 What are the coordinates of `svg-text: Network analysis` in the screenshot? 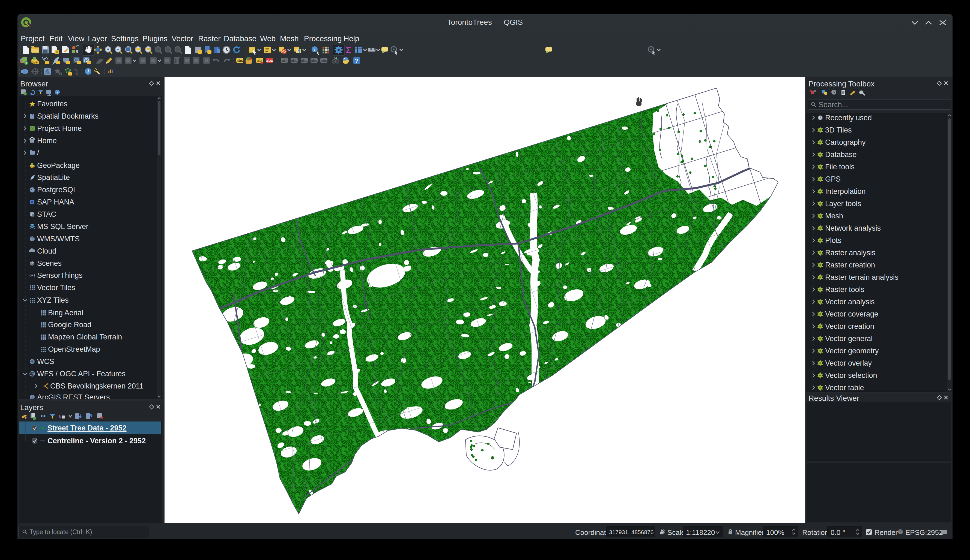 It's located at (853, 228).